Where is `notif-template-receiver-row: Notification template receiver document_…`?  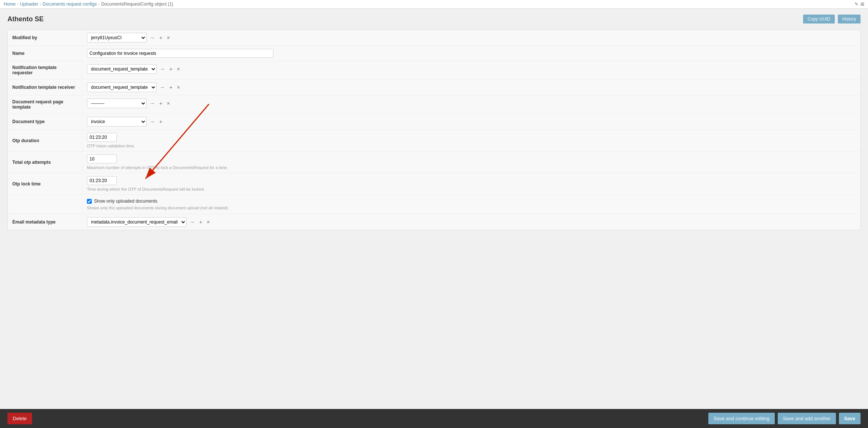
notif-template-receiver-row: Notification template receiver document_… is located at coordinates (434, 87).